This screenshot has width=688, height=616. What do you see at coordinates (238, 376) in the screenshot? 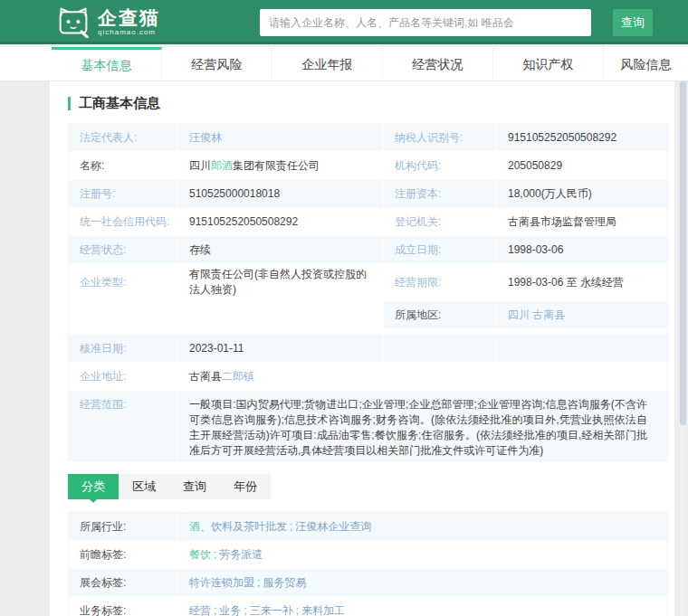
I see `town-link: 二郎镇` at bounding box center [238, 376].